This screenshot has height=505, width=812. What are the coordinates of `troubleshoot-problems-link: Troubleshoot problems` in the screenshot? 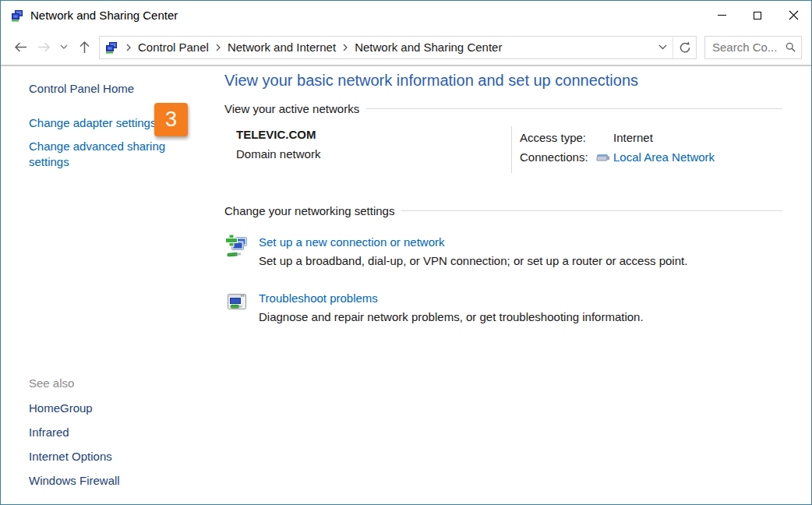 It's located at (521, 298).